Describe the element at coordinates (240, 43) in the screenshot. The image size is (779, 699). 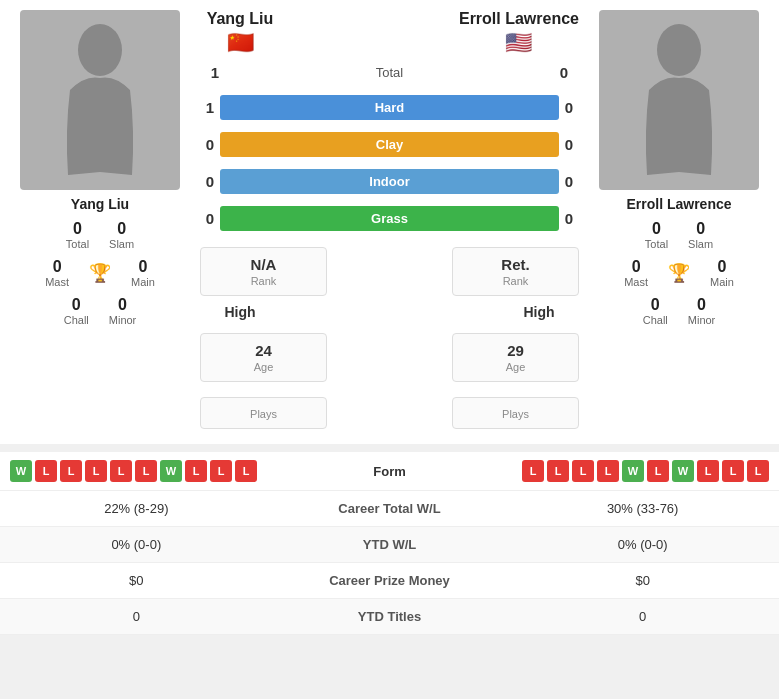
I see `left-flag: 🇨🇳` at that location.